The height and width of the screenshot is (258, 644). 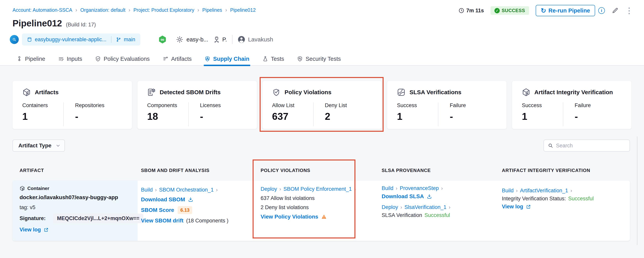 What do you see at coordinates (162, 220) in the screenshot?
I see `view-sbom-drift-link: View SBOM drift` at bounding box center [162, 220].